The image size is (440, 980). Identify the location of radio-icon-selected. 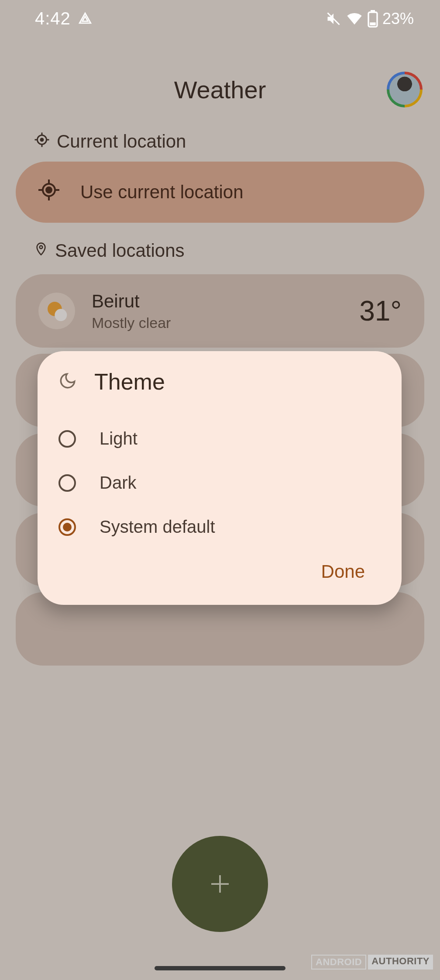
(67, 527).